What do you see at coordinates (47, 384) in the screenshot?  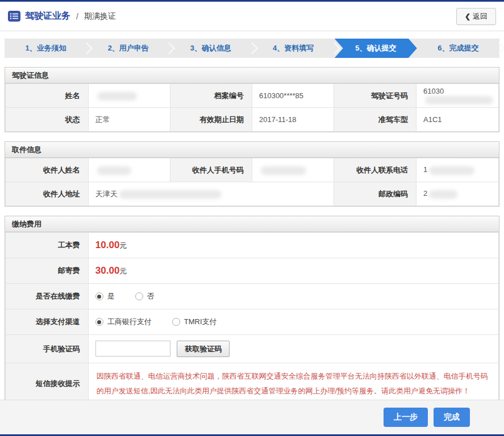 I see `sms-notice-label: 短信接收提示` at bounding box center [47, 384].